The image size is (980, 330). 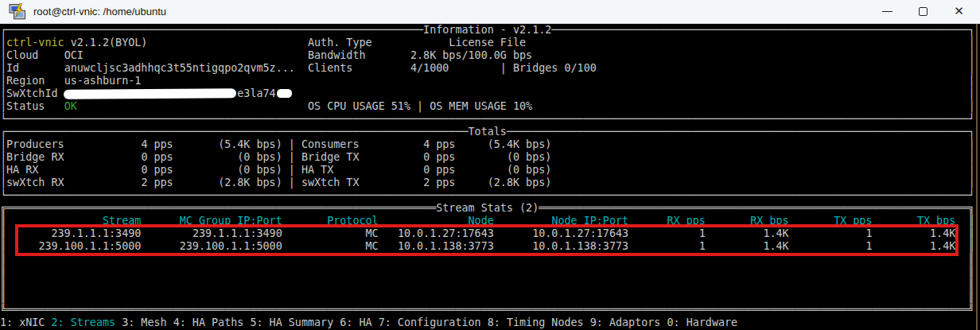 I want to click on stream-box-top: ╔═══════════════════════════════════════…, so click(x=490, y=208).